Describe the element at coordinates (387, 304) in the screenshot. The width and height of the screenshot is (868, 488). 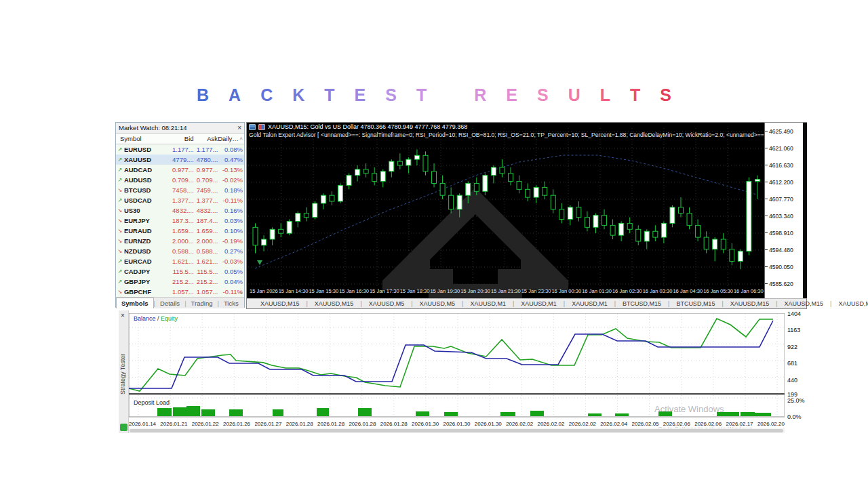
I see `chart-tab-2: XAUUSD,M5` at that location.